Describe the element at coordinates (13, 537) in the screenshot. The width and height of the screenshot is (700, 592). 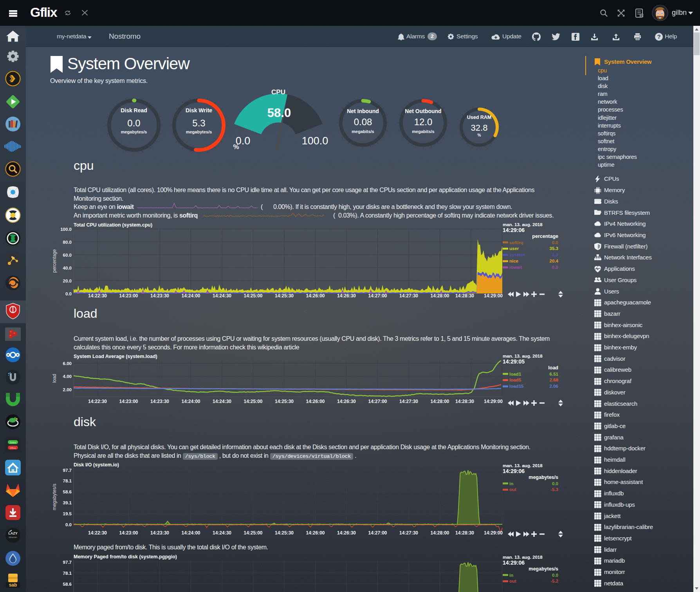
I see `svg-text: librarian` at that location.